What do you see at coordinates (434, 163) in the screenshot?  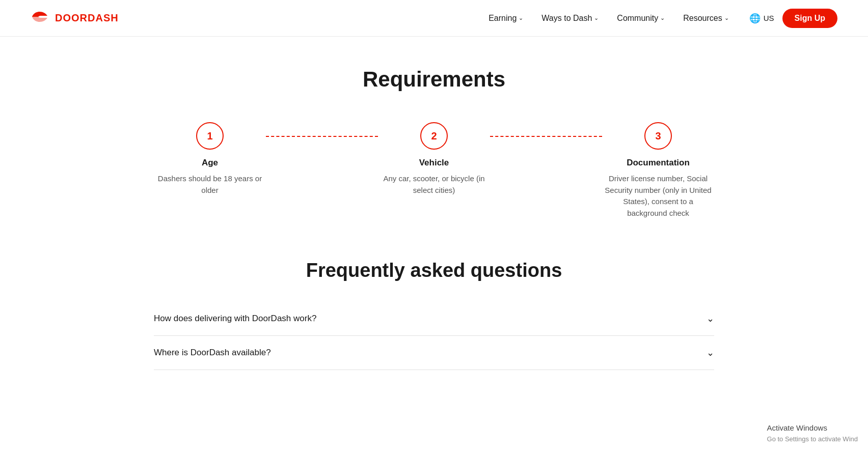 I see `step-2-label: Vehicle` at bounding box center [434, 163].